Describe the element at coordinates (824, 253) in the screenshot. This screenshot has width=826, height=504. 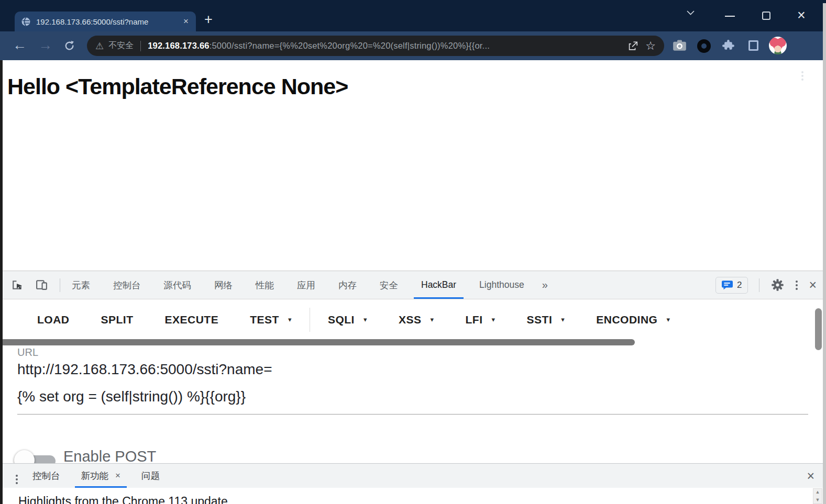
I see `background-window-edge-right` at that location.